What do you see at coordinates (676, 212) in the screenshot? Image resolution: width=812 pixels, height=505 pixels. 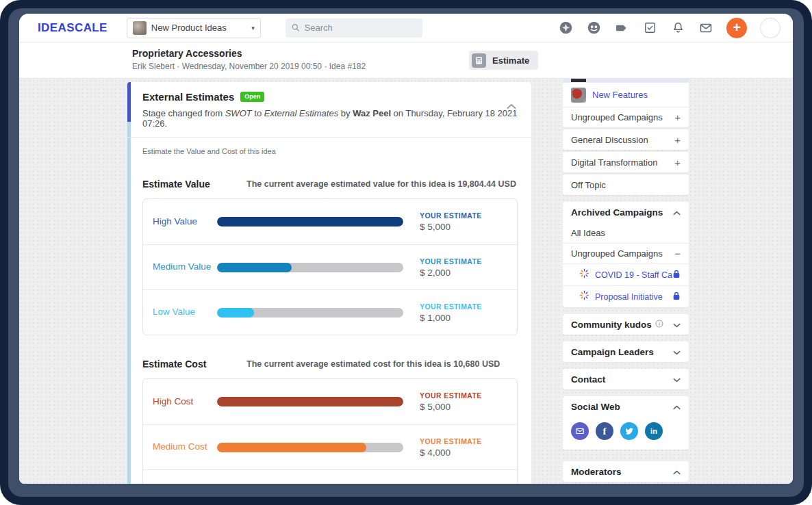 I see `chevron-up-icon` at bounding box center [676, 212].